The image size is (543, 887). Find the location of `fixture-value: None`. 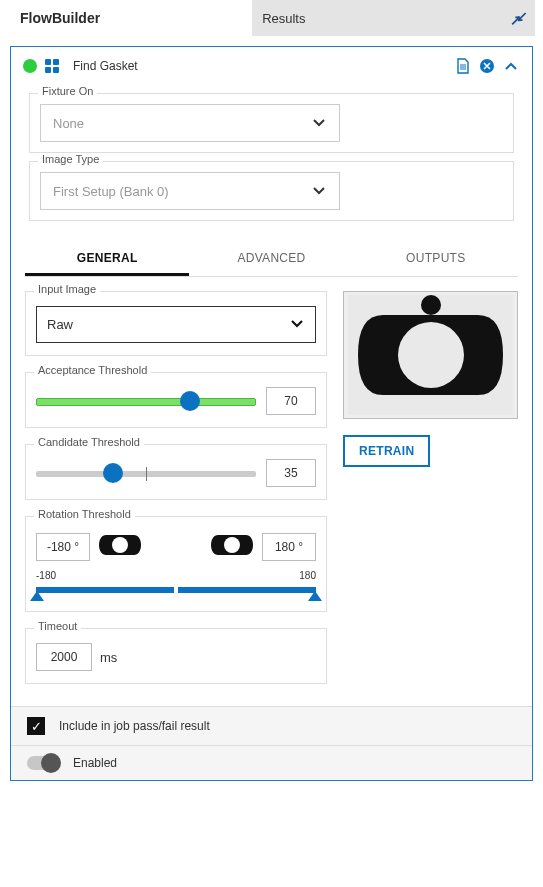

fixture-value: None is located at coordinates (68, 124).